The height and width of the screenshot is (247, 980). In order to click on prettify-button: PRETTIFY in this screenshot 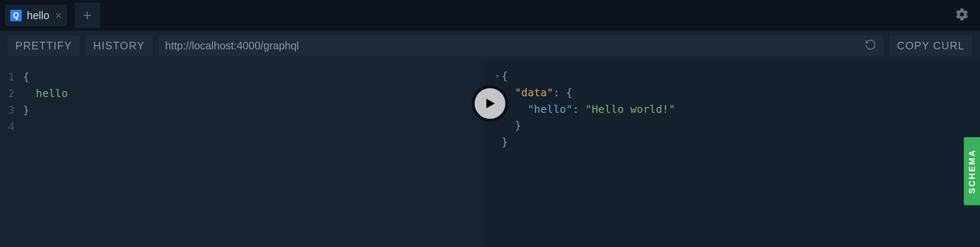, I will do `click(43, 46)`.